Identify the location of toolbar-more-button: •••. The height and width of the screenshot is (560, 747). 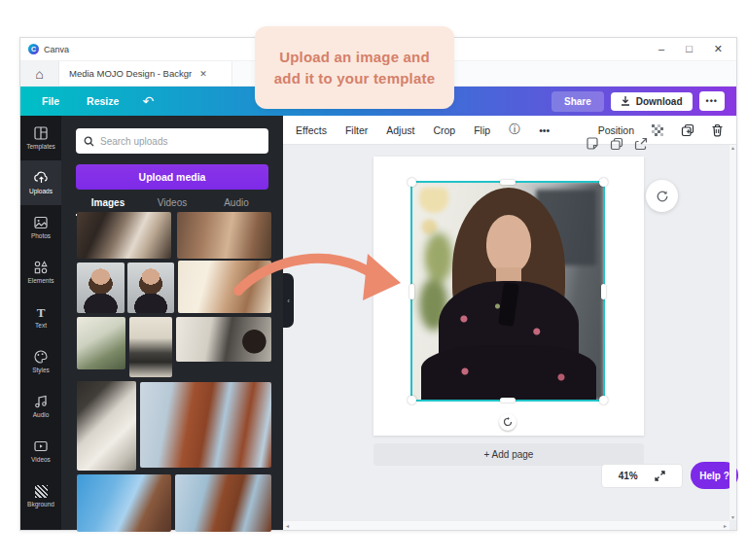
(712, 101).